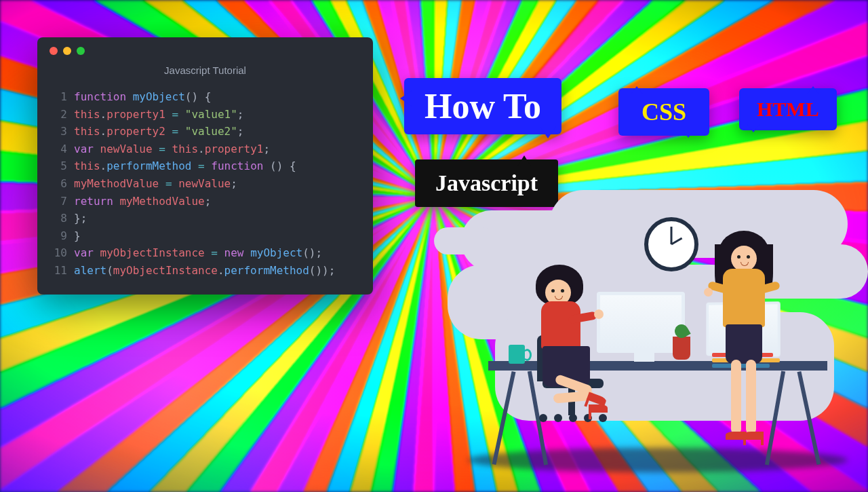  Describe the element at coordinates (58, 149) in the screenshot. I see `line-number: 4` at that location.